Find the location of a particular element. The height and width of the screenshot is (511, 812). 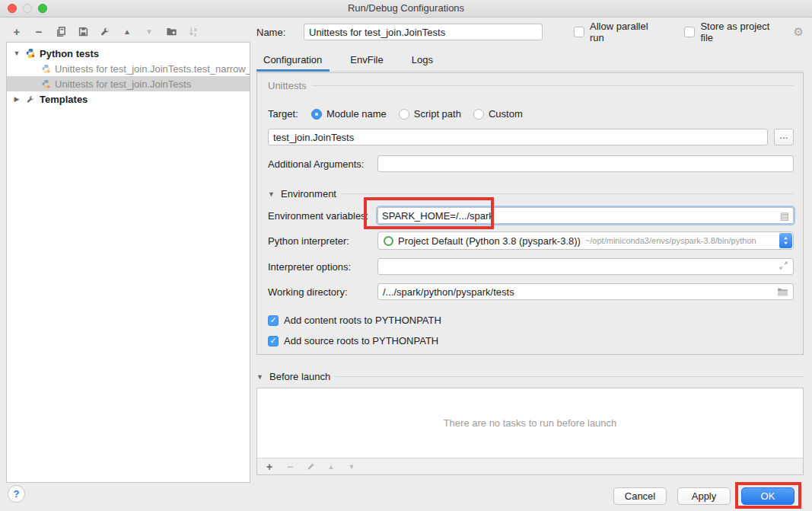

tab-logs: Logs is located at coordinates (422, 62).